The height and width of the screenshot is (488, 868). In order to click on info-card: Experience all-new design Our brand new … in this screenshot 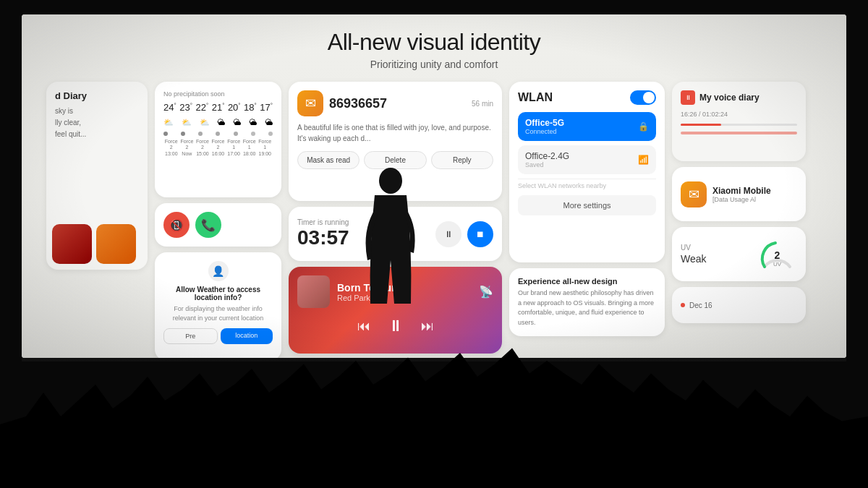, I will do `click(587, 302)`.